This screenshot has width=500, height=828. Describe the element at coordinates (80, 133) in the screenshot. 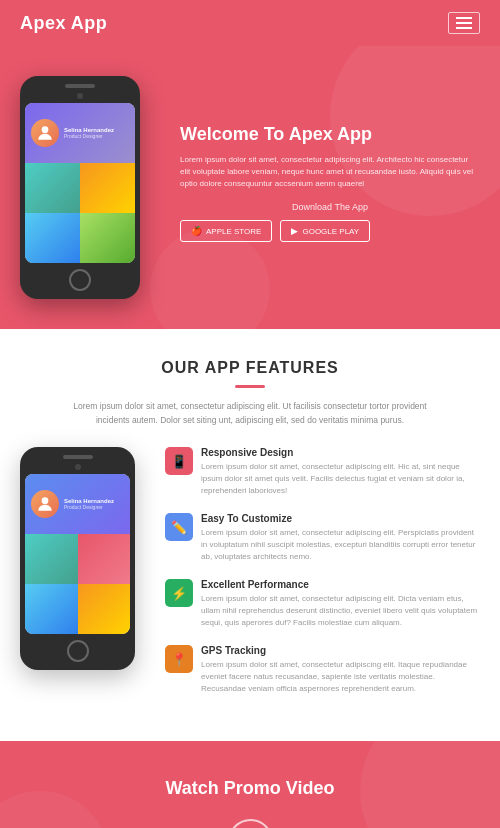

I see `phone-top-bar: Selina Hernandez Product Designer` at that location.